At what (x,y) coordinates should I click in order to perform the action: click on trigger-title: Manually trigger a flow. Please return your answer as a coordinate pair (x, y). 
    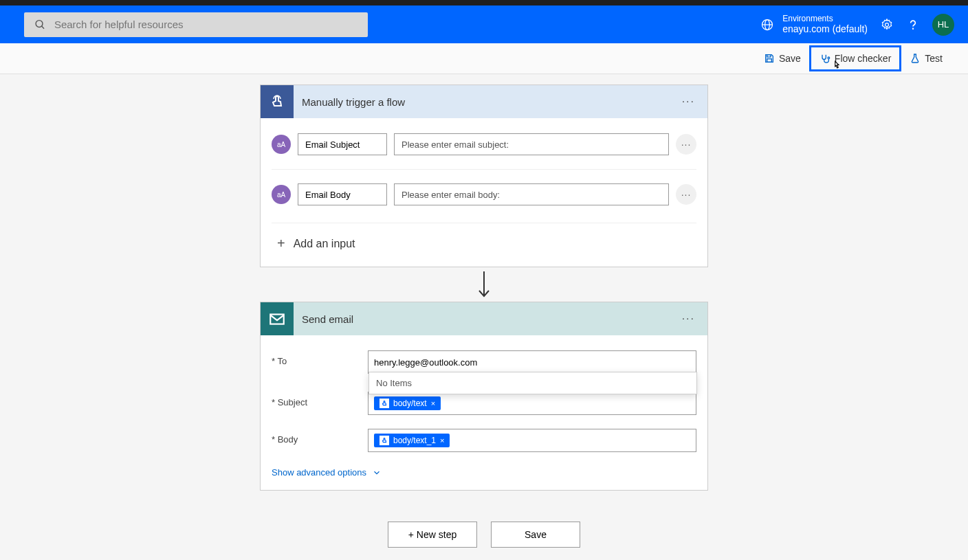
    Looking at the image, I should click on (481, 102).